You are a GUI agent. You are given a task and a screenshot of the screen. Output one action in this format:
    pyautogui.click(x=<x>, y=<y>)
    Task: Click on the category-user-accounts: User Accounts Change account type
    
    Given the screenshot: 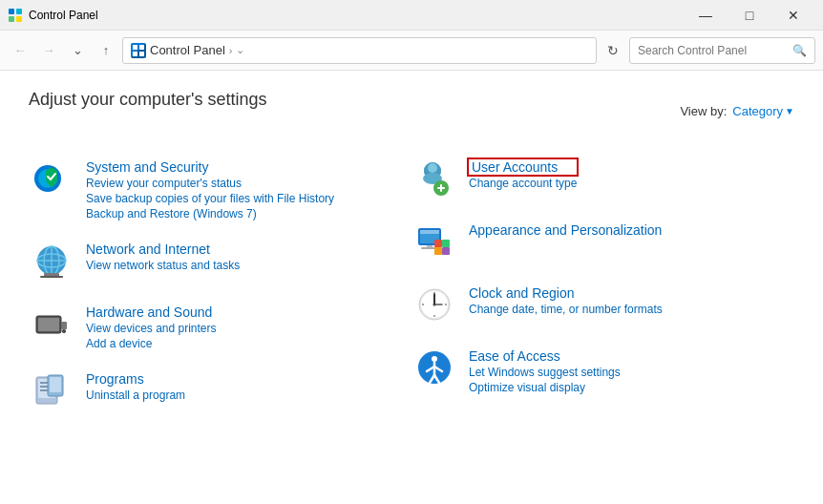 What is the action you would take?
    pyautogui.click(x=603, y=178)
    